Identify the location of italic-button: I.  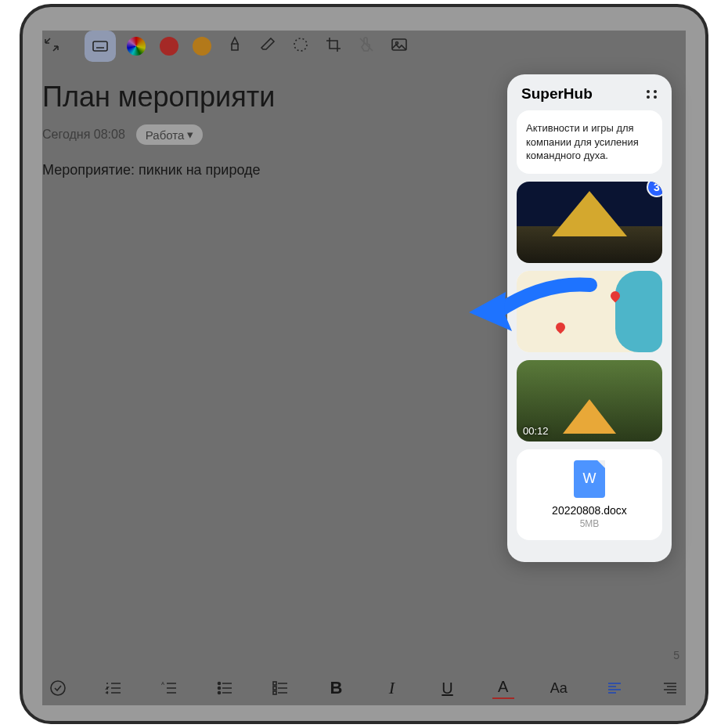
(391, 688).